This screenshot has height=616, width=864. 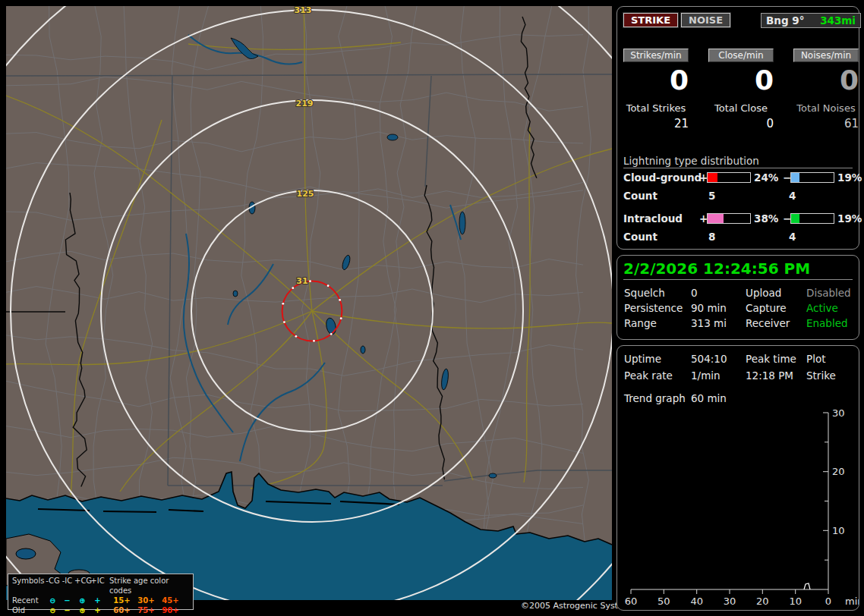 I want to click on peak-rate-row: Peak rate 1/min 12:18 PM Strike, so click(x=738, y=376).